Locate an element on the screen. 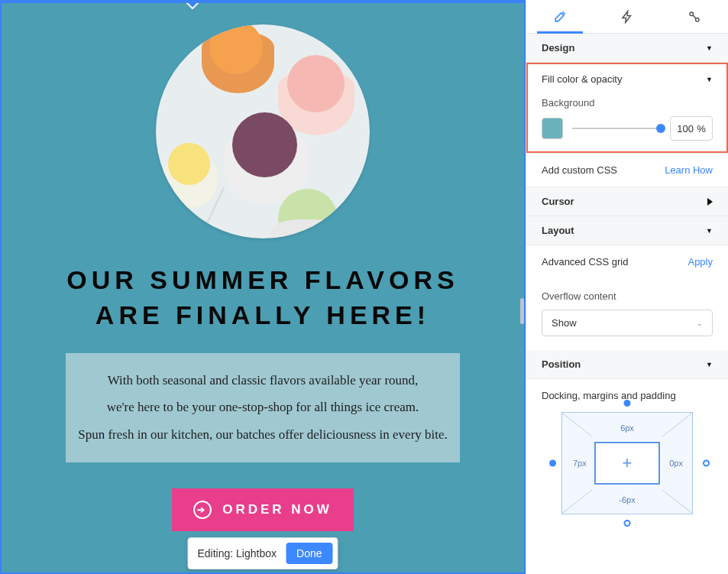 The height and width of the screenshot is (574, 728). opacity-value: 100 is located at coordinates (685, 128).